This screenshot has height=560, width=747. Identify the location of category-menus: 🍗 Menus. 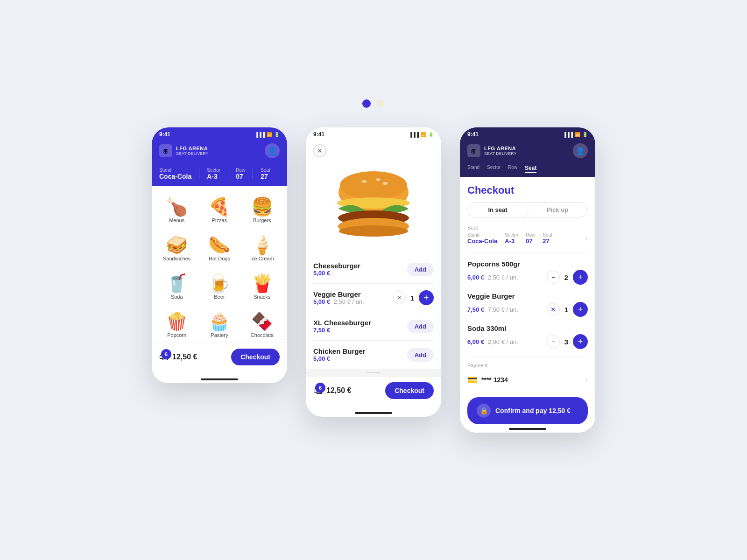
(176, 210).